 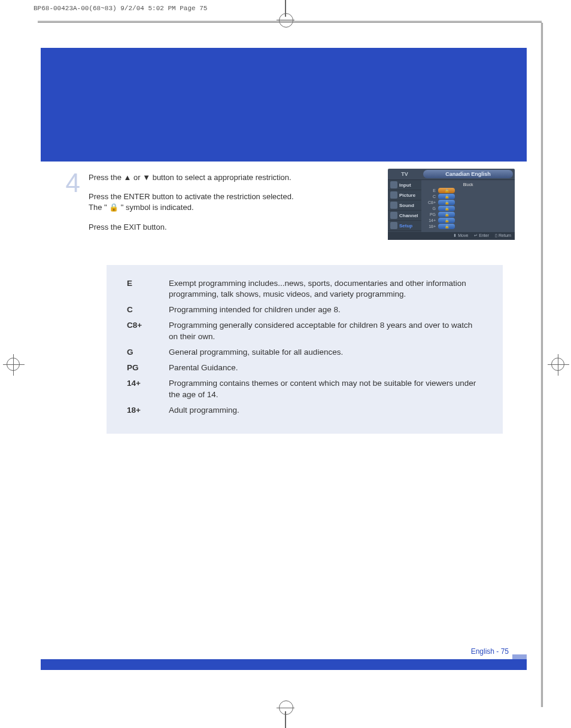 What do you see at coordinates (284, 665) in the screenshot?
I see `footer-band` at bounding box center [284, 665].